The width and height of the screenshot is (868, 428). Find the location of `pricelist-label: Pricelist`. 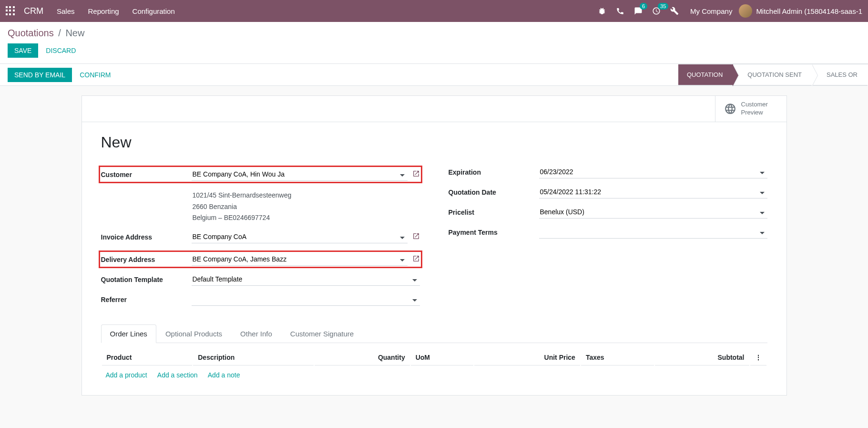

pricelist-label: Pricelist is located at coordinates (494, 211).